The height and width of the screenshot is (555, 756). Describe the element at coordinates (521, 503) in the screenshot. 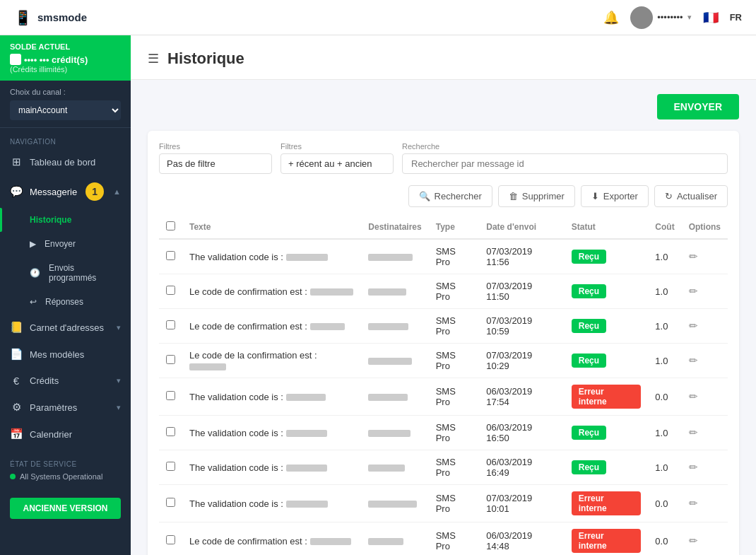

I see `row-date: 07/03/2019 10:01` at that location.